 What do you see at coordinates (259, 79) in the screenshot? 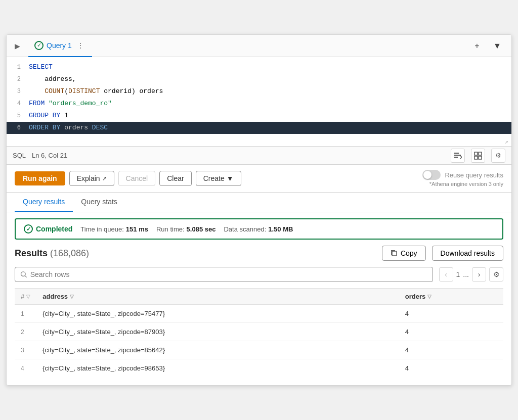
I see `code-line-2: 2 address,` at bounding box center [259, 79].